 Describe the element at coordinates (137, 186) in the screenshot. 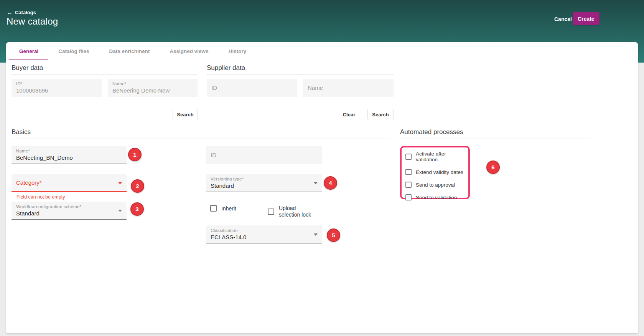

I see `annotation-badge-2: 2` at that location.